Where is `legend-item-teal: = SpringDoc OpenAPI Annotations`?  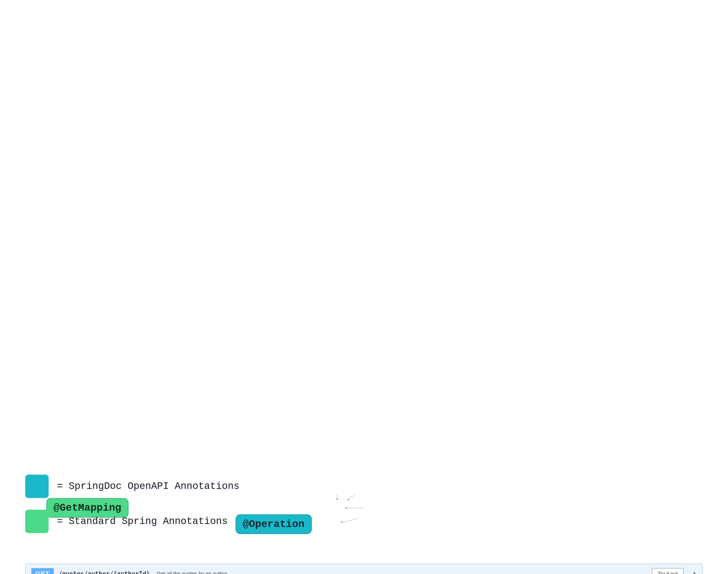 legend-item-teal: = SpringDoc OpenAPI Annotations is located at coordinates (364, 486).